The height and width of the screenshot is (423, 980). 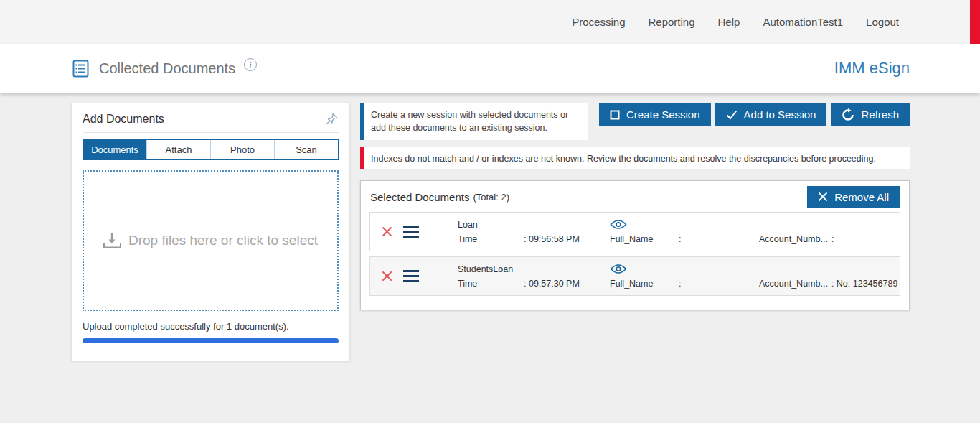 What do you see at coordinates (115, 149) in the screenshot?
I see `tab-documents: Documents` at bounding box center [115, 149].